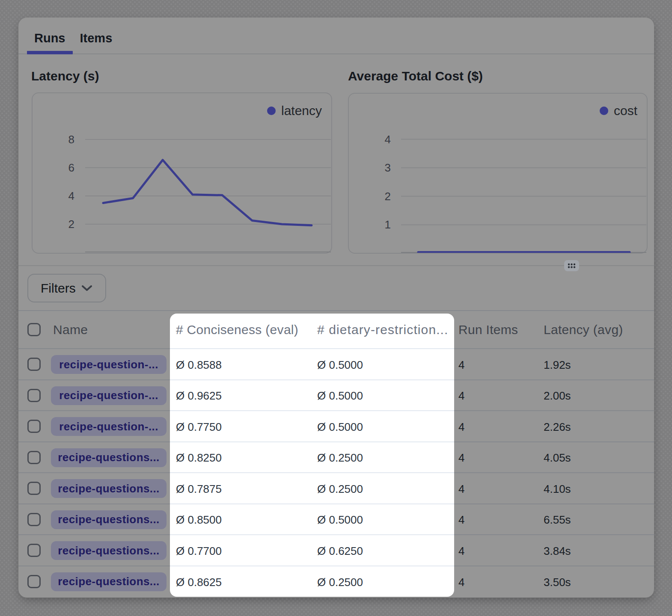 This screenshot has height=616, width=672. Describe the element at coordinates (199, 364) in the screenshot. I see `cell-conciseness: Ø 0.8588` at that location.